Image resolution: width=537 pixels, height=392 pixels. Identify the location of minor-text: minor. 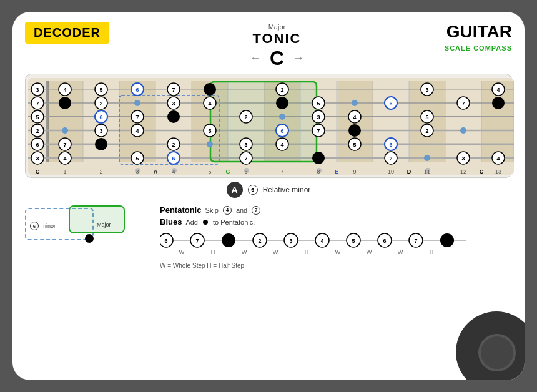
(49, 226).